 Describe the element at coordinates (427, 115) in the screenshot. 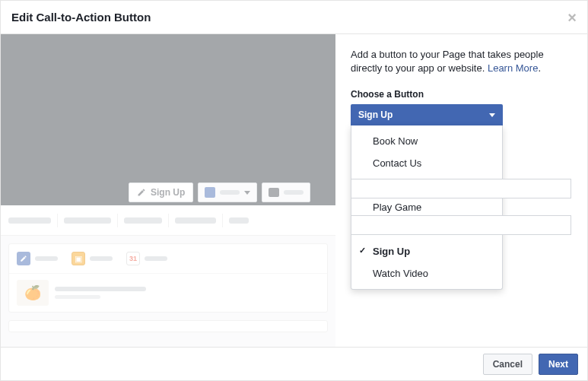

I see `dropdown-header: Sign Up` at that location.